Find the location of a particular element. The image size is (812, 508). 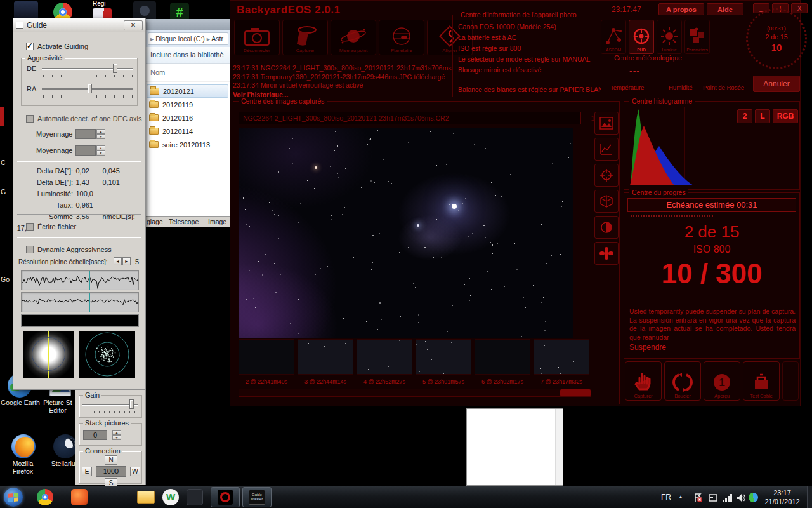

write-file-checkbox is located at coordinates (30, 227).